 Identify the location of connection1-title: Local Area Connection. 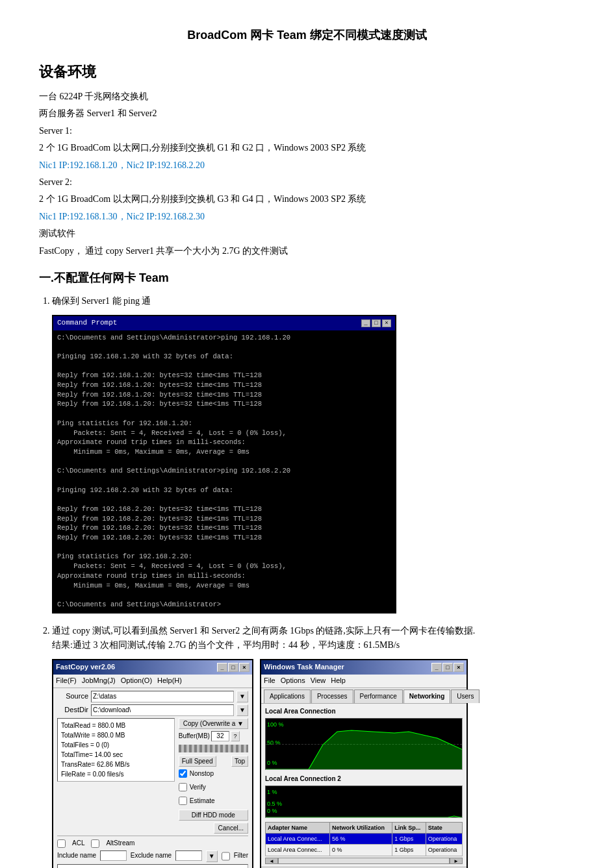
(364, 712).